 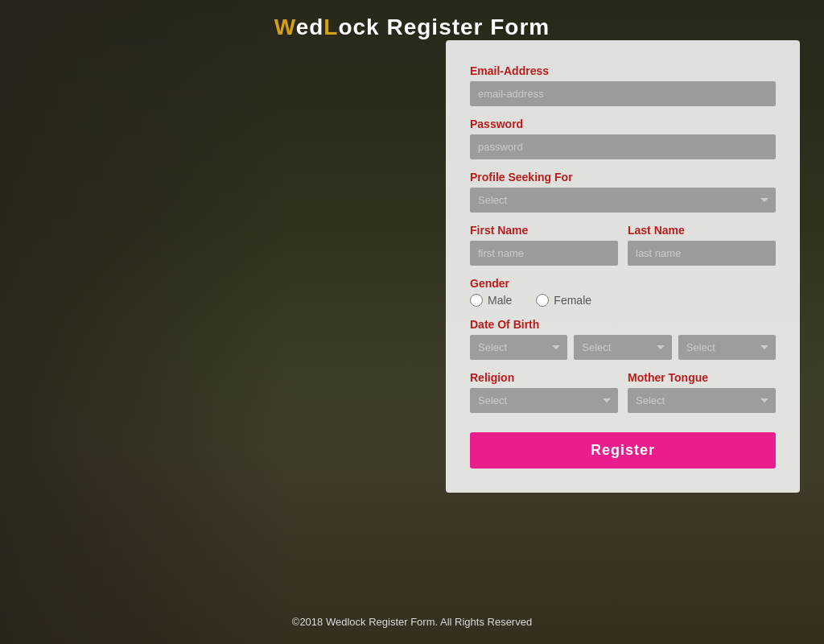 What do you see at coordinates (573, 300) in the screenshot?
I see `gender-female-text: Female` at bounding box center [573, 300].